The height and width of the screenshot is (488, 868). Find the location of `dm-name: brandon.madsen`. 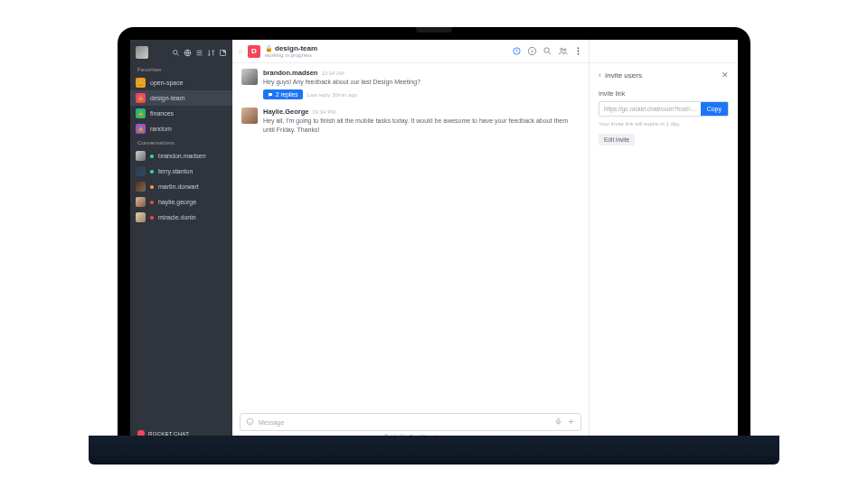

dm-name: brandon.madsen is located at coordinates (183, 155).